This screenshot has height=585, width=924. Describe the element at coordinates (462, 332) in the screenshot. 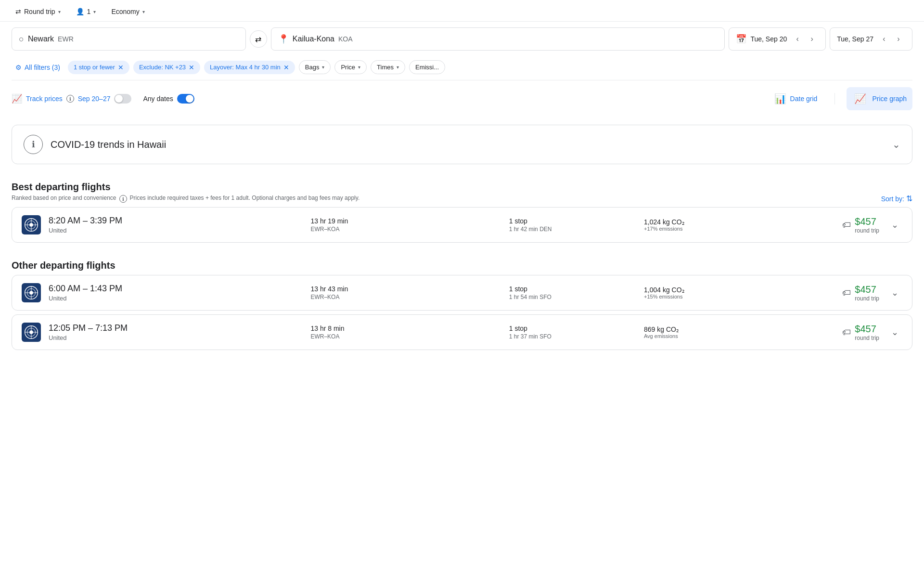

I see `other-flight-card-2: 12:05 PM – 7:13 PM United 13 hr 8 min EW…` at that location.